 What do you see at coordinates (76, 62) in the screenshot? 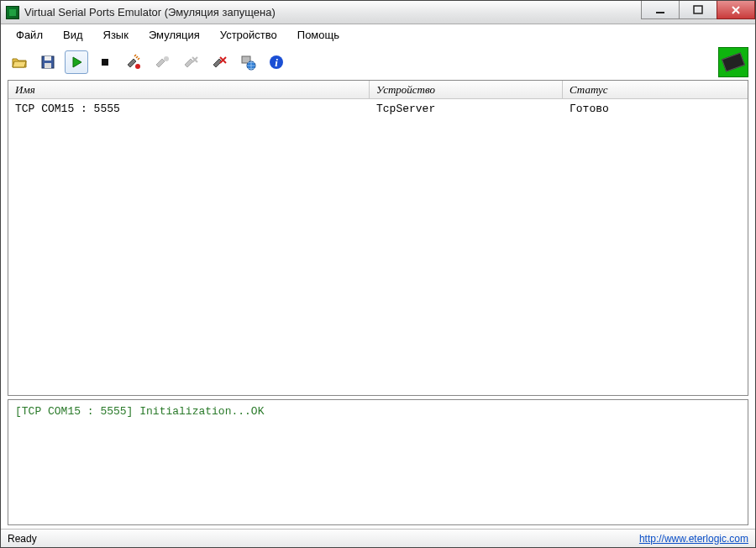
I see `play-button` at bounding box center [76, 62].